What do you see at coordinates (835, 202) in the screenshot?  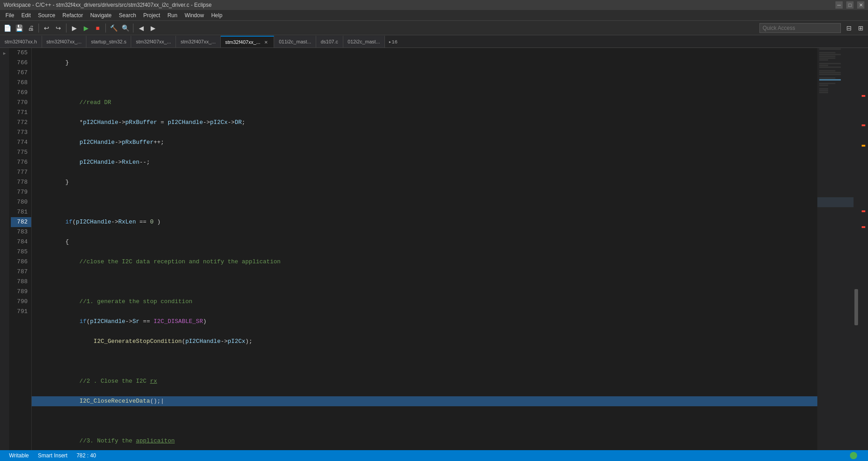 I see `minimap-viewport` at bounding box center [835, 202].